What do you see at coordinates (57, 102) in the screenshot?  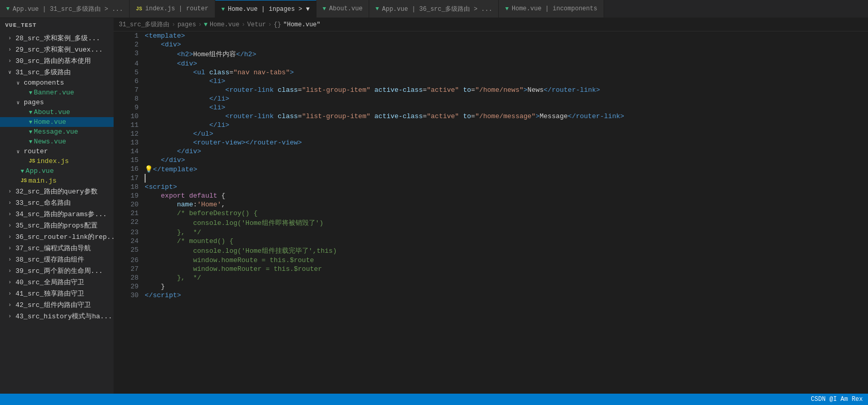 I see `sidebar-item-pages: ∨ pages` at bounding box center [57, 102].